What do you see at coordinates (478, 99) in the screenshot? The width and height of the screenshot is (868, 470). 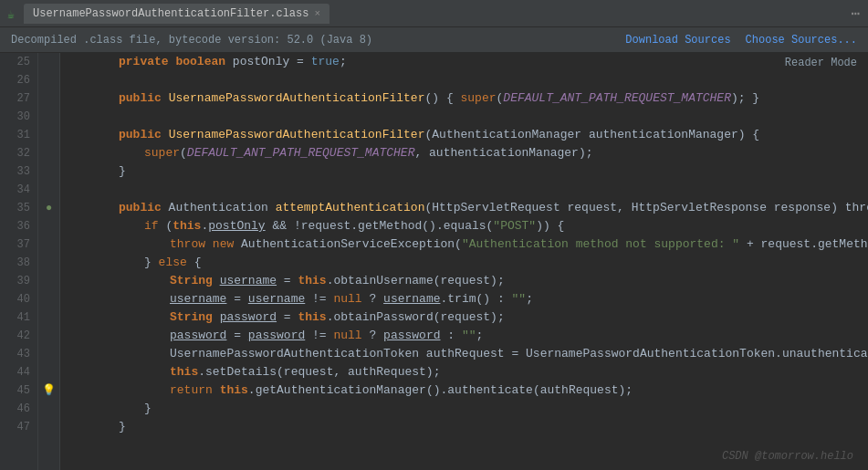 I see `token: super` at bounding box center [478, 99].